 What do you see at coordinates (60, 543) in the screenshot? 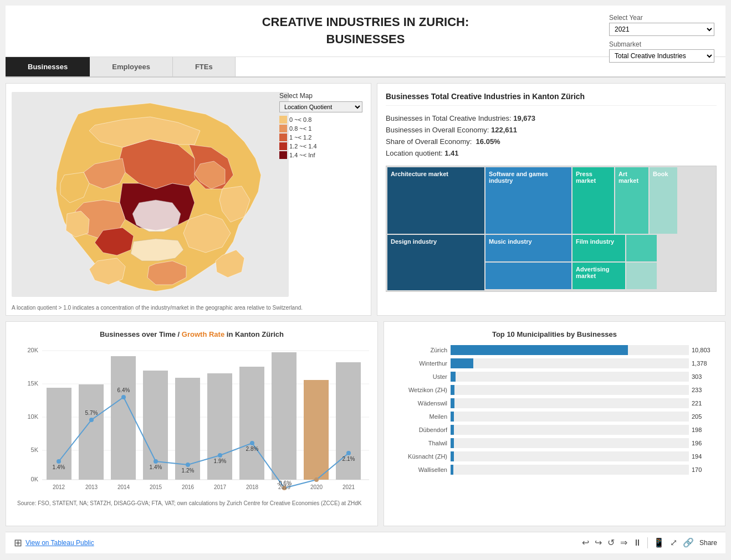
I see `view-on-tableau: View on Tableau Public` at bounding box center [60, 543].